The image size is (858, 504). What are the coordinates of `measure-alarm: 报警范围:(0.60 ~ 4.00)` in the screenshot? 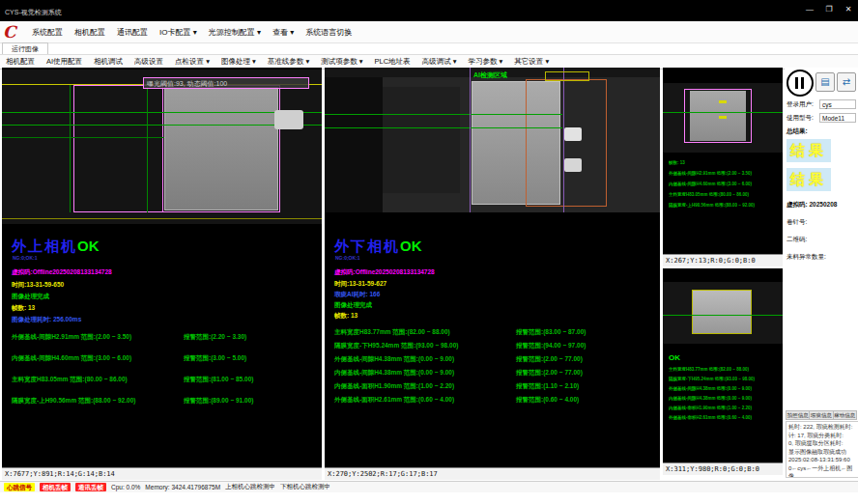 It's located at (547, 400).